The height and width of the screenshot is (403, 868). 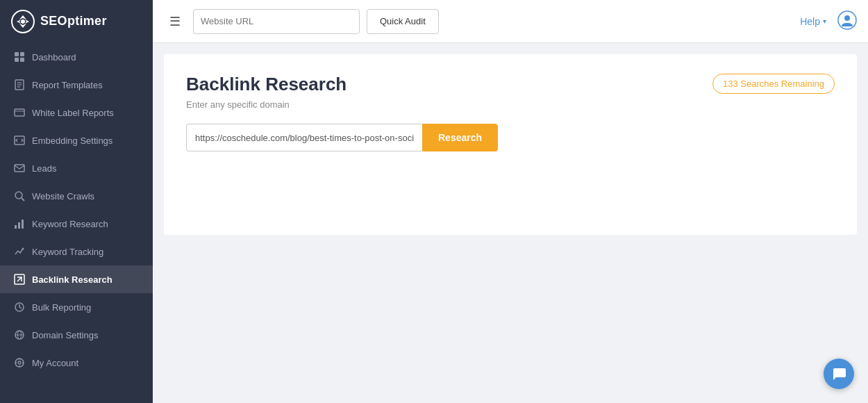 I want to click on help-label: Help, so click(x=810, y=22).